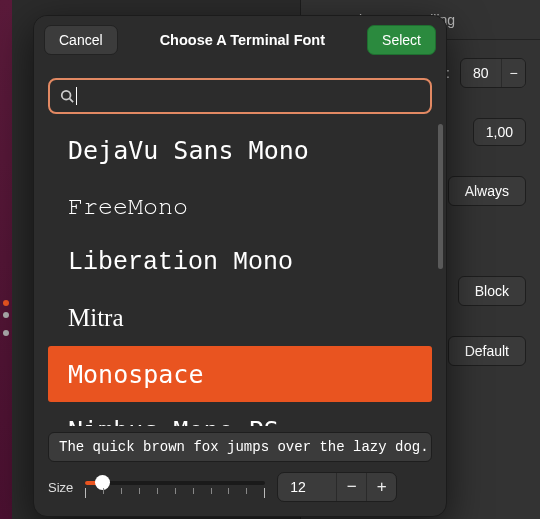  What do you see at coordinates (487, 351) in the screenshot?
I see `bg-palette-dropdown: Default` at bounding box center [487, 351].